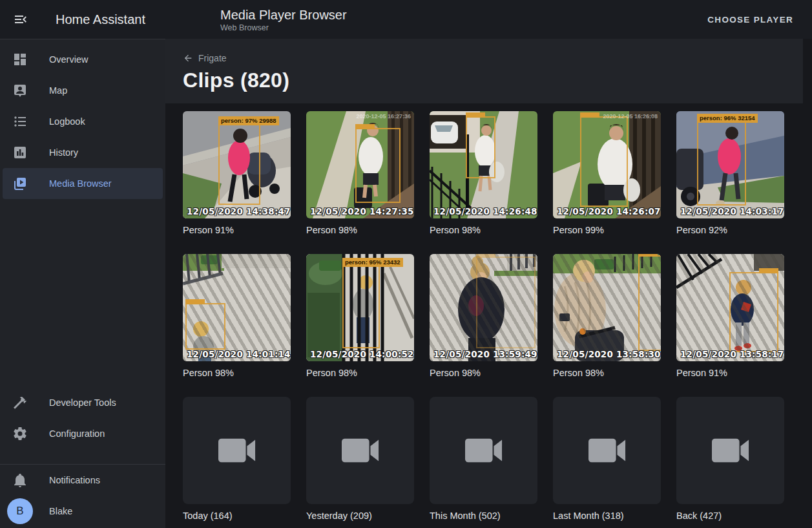  I want to click on scrollbar-track, so click(807, 283).